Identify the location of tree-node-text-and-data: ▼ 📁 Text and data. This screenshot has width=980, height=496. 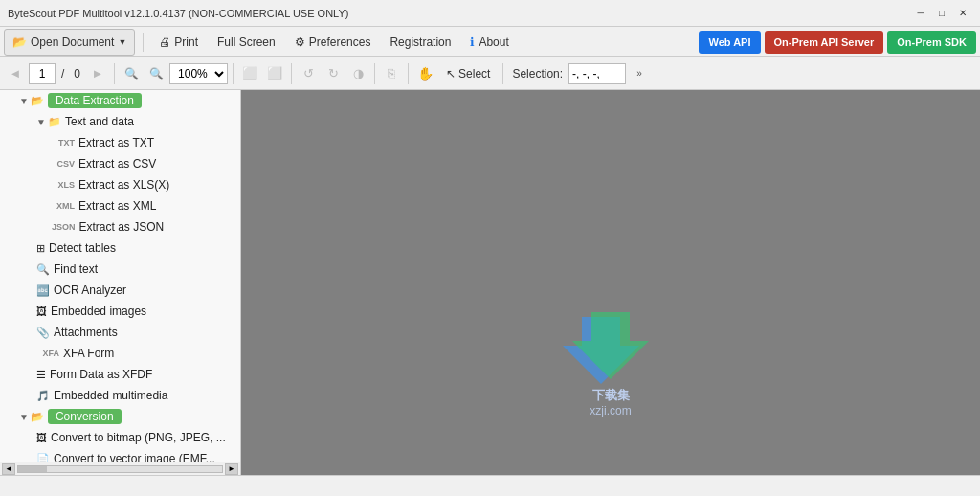
(121, 122).